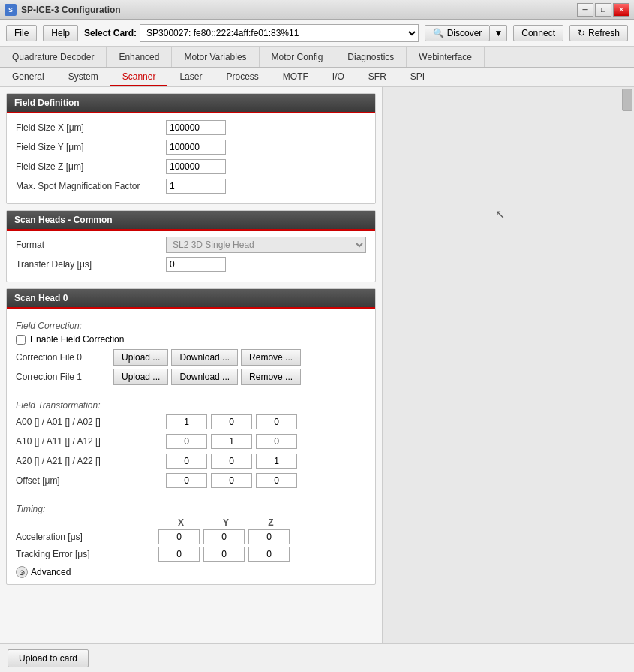 Image resolution: width=634 pixels, height=672 pixels. I want to click on magnification-input, so click(196, 186).